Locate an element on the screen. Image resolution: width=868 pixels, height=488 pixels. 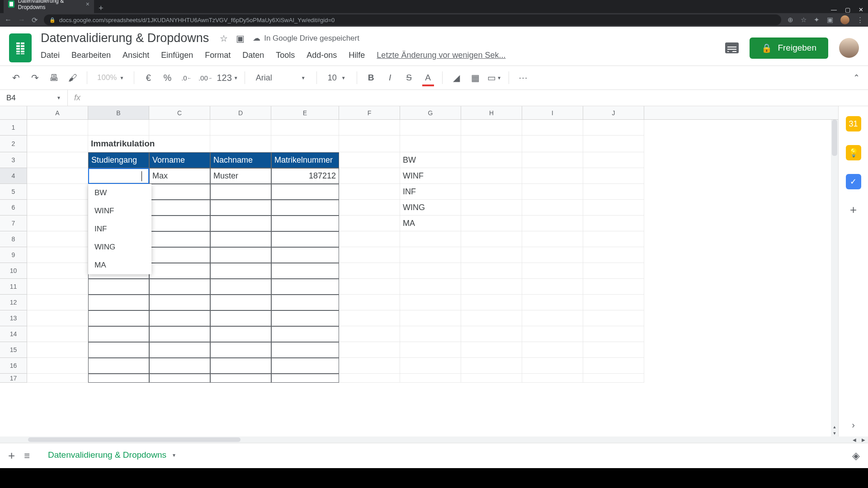
keep-sidepanel-icon: 💡 is located at coordinates (854, 153).